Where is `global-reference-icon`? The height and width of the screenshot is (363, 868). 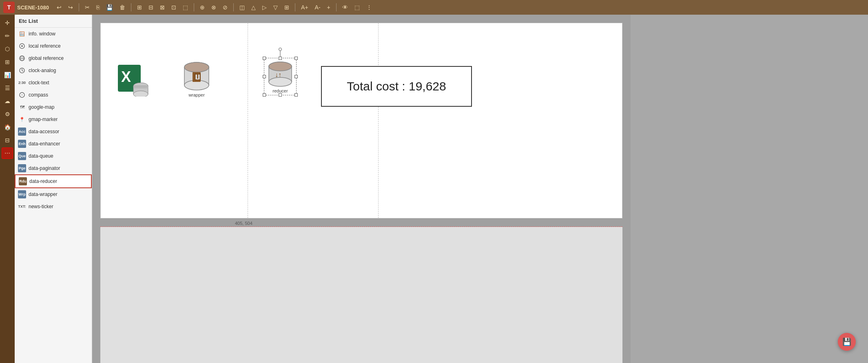 global-reference-icon is located at coordinates (22, 58).